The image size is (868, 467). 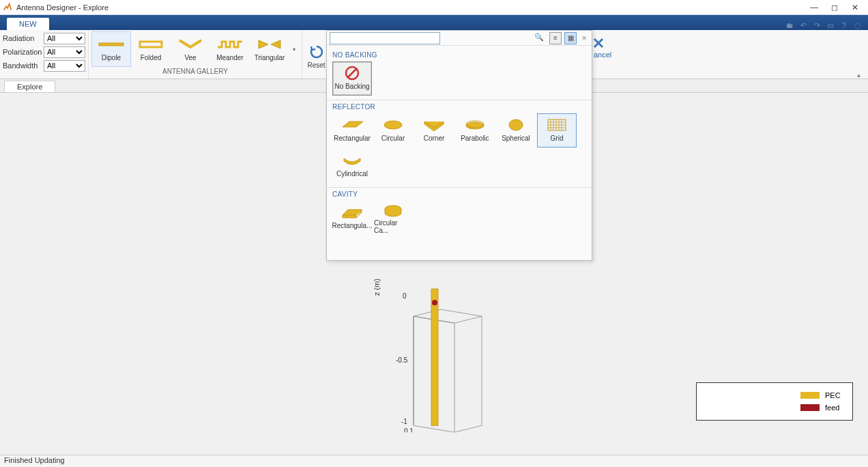 I want to click on matlab-logo-icon, so click(x=8, y=8).